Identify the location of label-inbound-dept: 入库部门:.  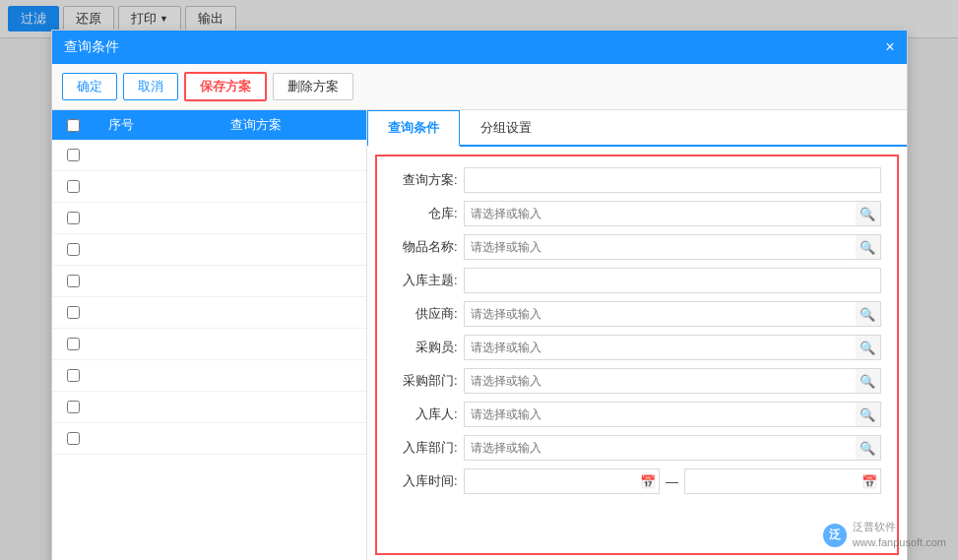
(428, 448).